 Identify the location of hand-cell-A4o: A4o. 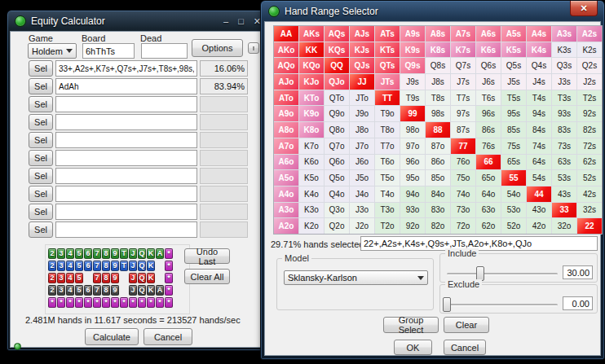
(286, 194).